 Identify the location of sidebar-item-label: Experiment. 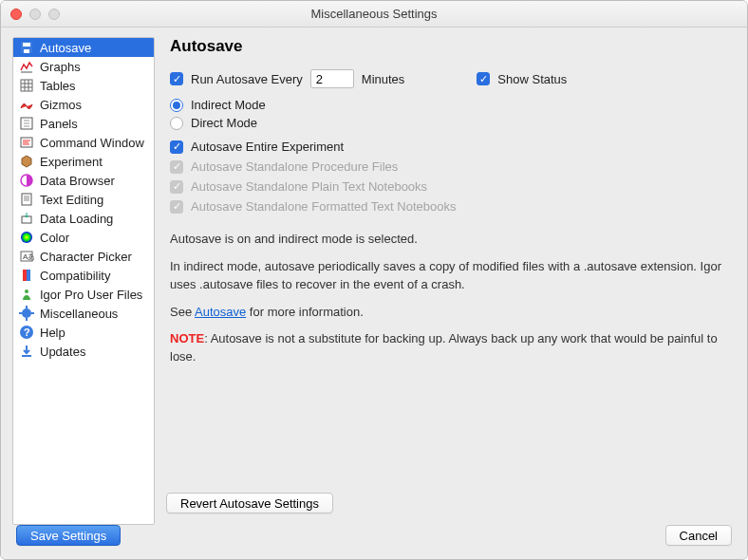
(71, 161).